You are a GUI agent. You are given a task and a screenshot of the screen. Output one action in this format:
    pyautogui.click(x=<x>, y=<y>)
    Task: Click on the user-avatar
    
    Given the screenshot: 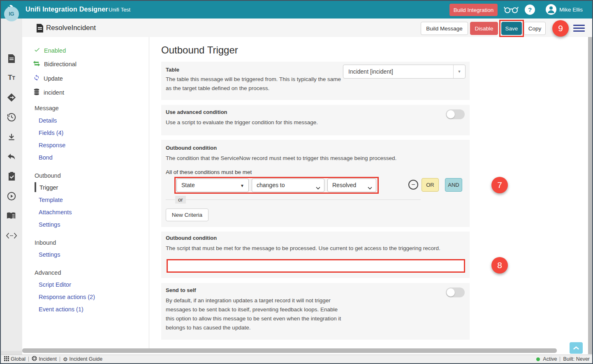 What is the action you would take?
    pyautogui.click(x=551, y=9)
    